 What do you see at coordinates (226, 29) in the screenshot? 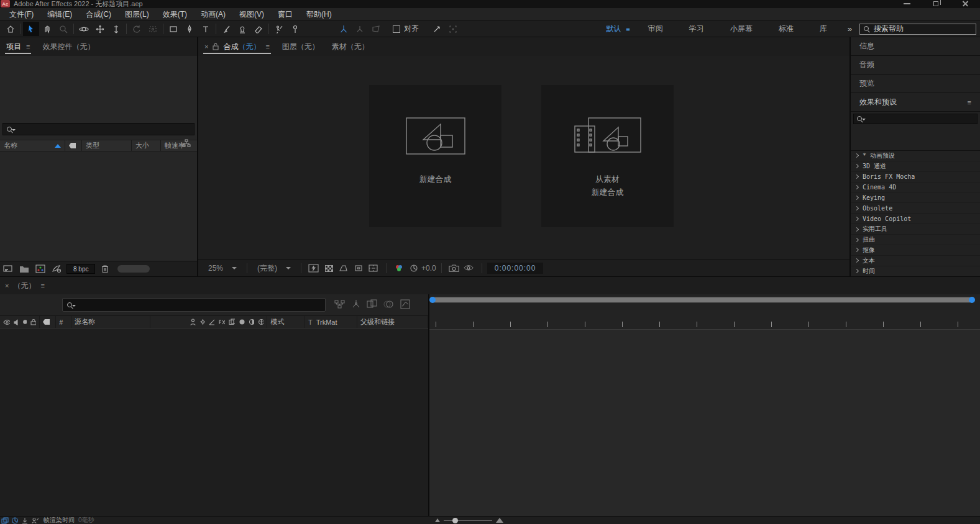
I see `brush-tool-icon` at bounding box center [226, 29].